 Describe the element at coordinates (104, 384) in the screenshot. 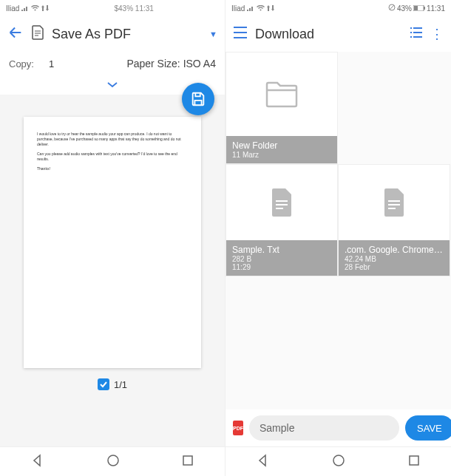

I see `checkbox-icon` at that location.